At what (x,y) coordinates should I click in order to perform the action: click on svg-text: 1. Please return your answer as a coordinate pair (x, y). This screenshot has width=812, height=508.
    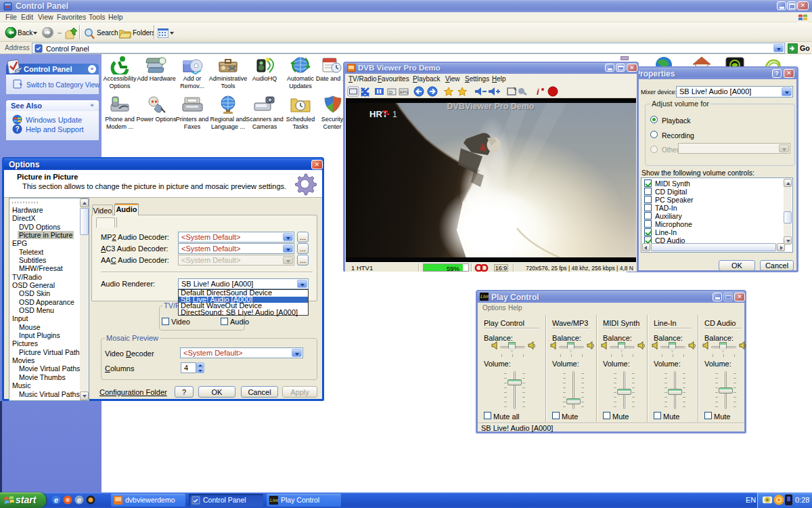
    Looking at the image, I should click on (395, 114).